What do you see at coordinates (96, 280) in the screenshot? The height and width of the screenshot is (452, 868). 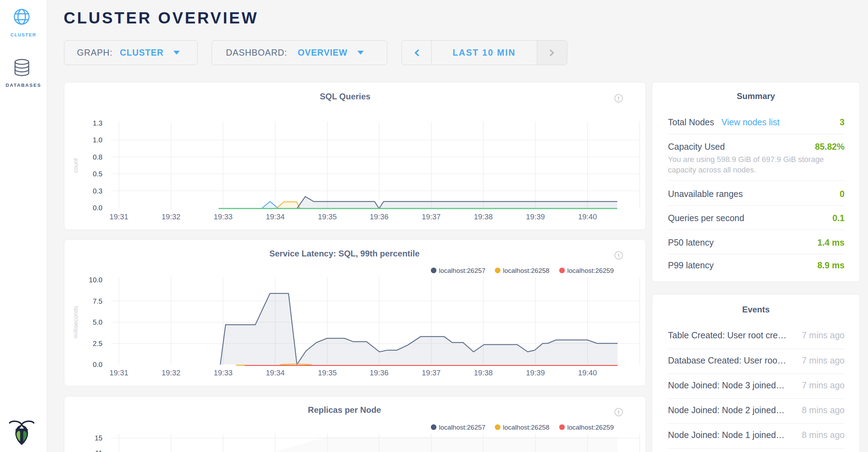 I see `svg-text: 10.0` at bounding box center [96, 280].